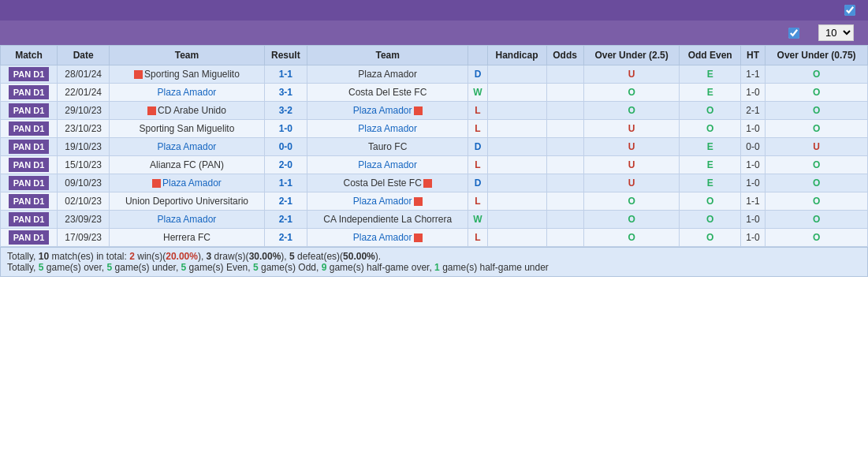  Describe the element at coordinates (434, 267) in the screenshot. I see `summary-line2: Totally, 5 game(s) over, 5 game(s) under…` at that location.